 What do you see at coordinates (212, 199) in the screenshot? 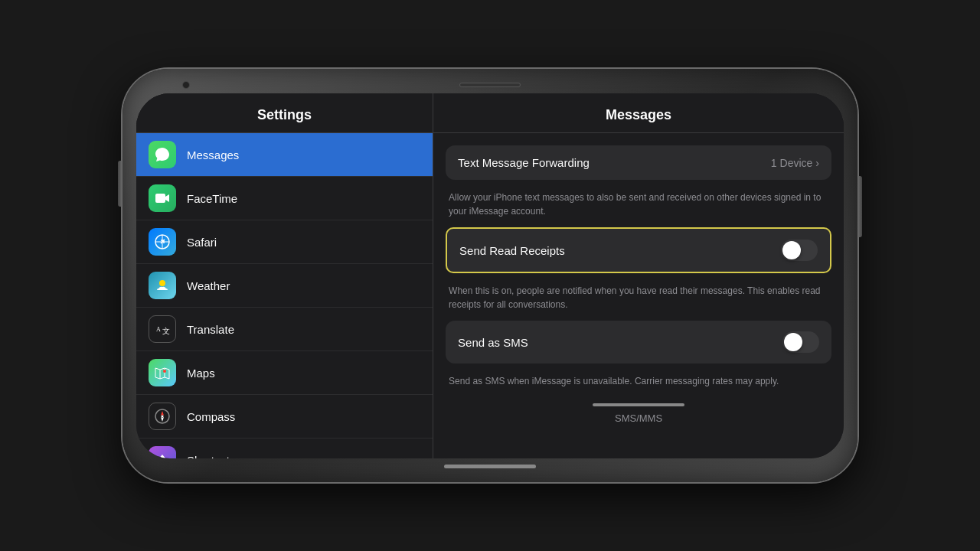
I see `sidebar-label-facetime: FaceTime` at bounding box center [212, 199].